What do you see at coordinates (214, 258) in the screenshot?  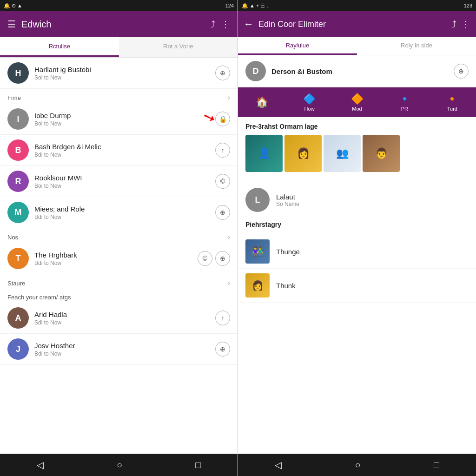 I see `hrghbark-actions: © ⊕` at bounding box center [214, 258].